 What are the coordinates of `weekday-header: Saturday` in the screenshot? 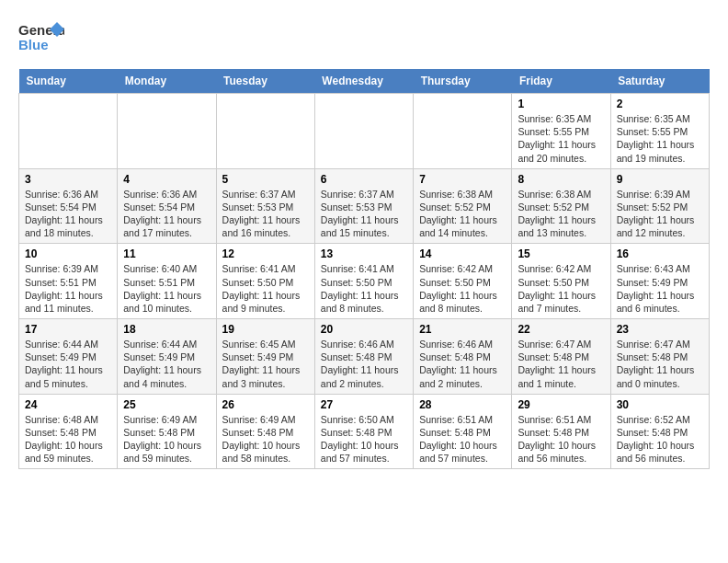 It's located at (660, 81).